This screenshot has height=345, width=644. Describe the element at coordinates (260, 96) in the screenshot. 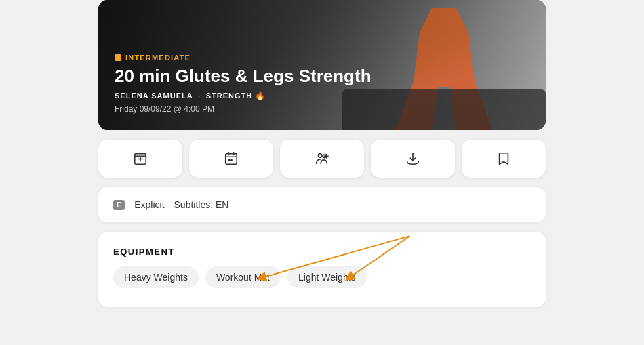

I see `flame-icon: 🔥` at that location.